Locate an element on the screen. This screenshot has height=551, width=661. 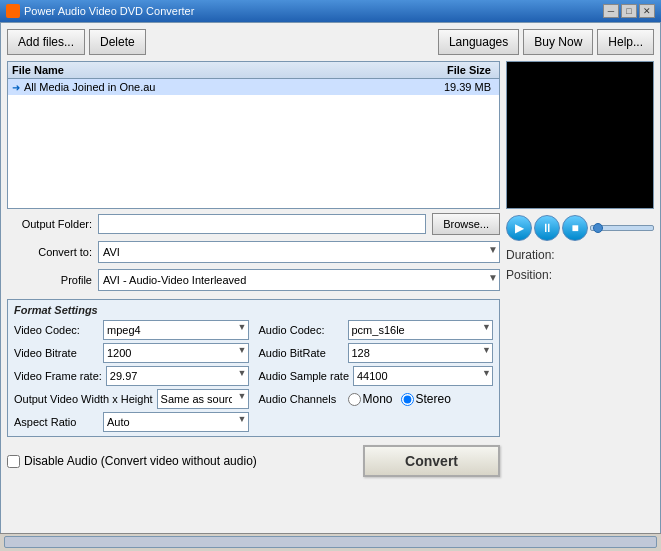
status-bar is located at coordinates (330, 542).